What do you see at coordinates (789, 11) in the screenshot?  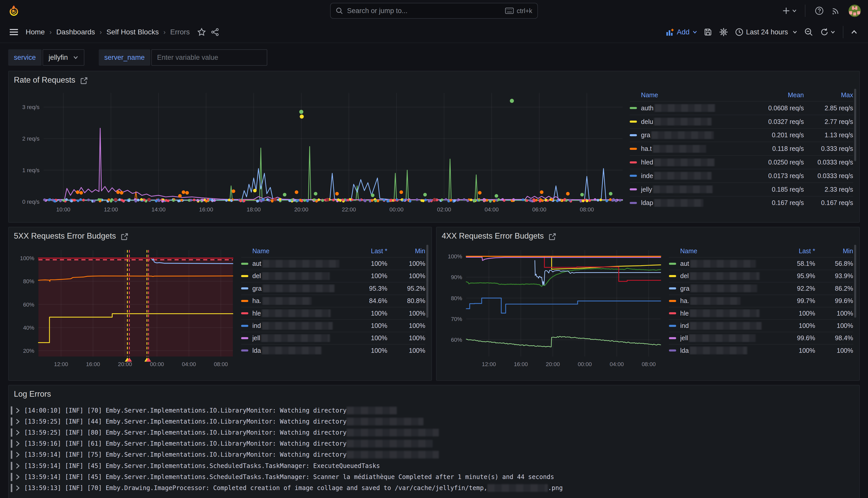 I see `add-new-button` at bounding box center [789, 11].